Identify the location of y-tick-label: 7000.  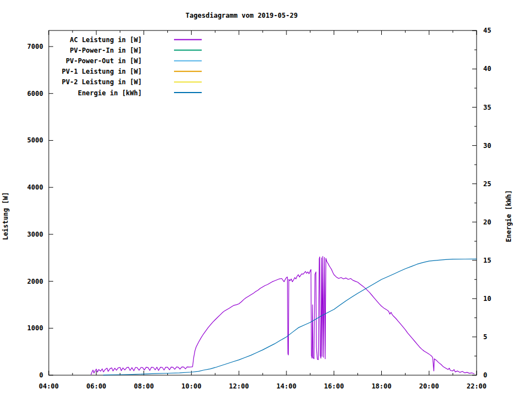
(35, 47).